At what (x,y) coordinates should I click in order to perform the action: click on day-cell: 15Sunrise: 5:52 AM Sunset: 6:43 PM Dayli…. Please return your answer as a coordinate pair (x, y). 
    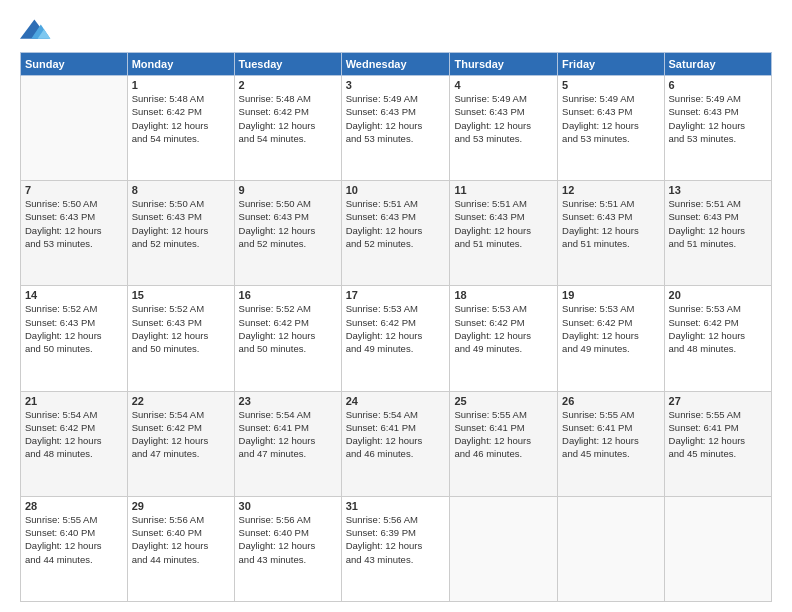
    Looking at the image, I should click on (180, 338).